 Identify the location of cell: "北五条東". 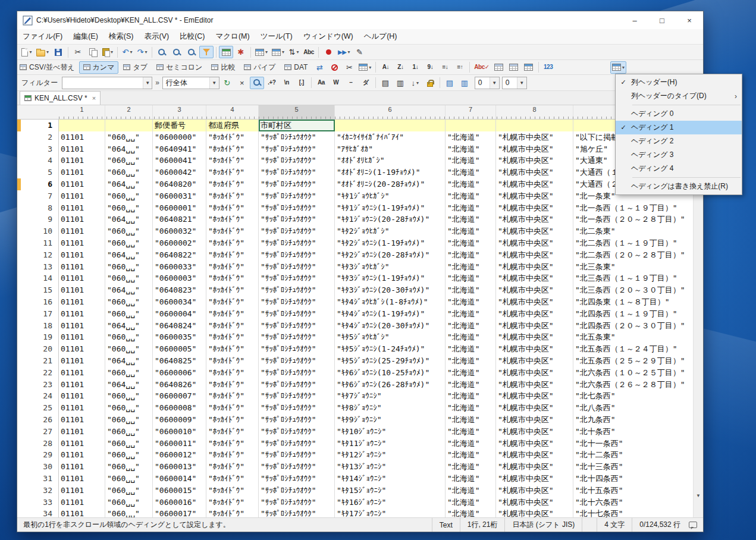
(633, 337).